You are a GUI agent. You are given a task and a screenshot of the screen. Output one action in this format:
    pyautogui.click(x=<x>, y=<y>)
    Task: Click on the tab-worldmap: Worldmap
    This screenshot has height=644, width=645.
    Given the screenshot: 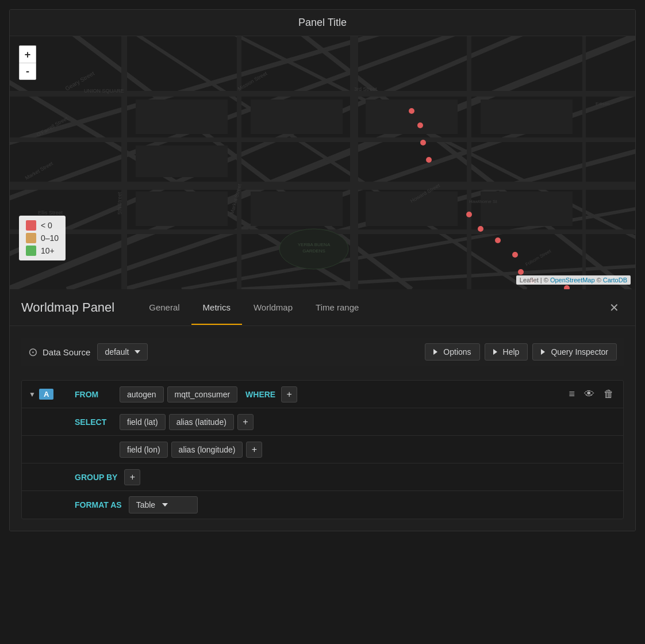 What is the action you would take?
    pyautogui.click(x=273, y=308)
    